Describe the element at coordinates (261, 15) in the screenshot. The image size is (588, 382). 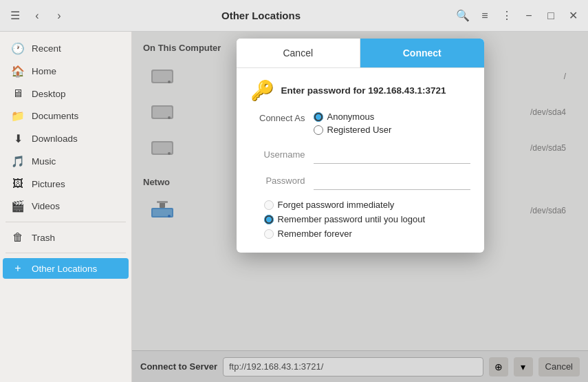
I see `window-title: Other Locations` at that location.